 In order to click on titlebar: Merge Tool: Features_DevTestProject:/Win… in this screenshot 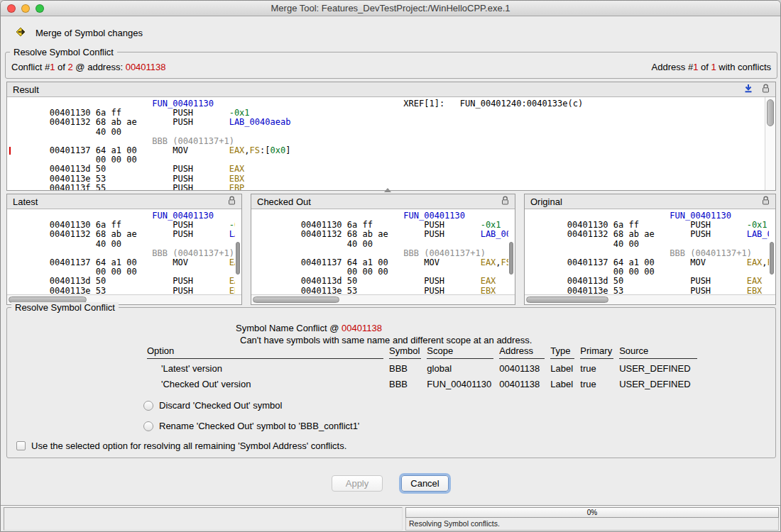, I will do `click(390, 9)`.